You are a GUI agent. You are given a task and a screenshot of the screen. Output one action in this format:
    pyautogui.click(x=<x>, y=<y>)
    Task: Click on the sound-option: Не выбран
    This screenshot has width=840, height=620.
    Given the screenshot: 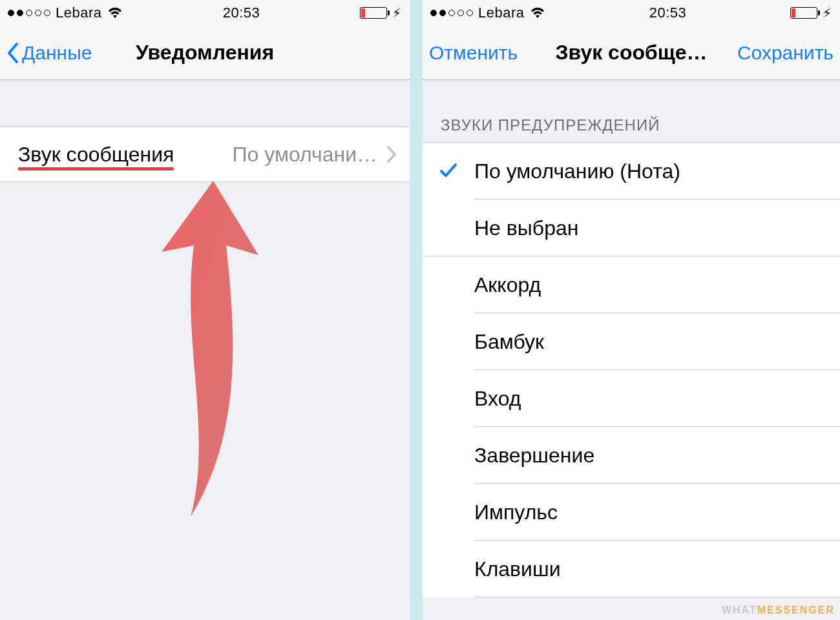 What is the action you would take?
    pyautogui.click(x=631, y=228)
    